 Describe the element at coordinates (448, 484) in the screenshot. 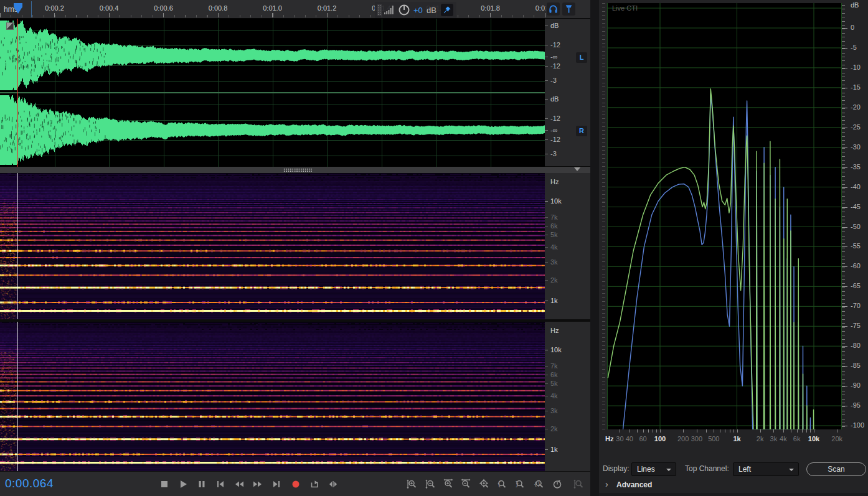

I see `zoom-in-time-button` at that location.